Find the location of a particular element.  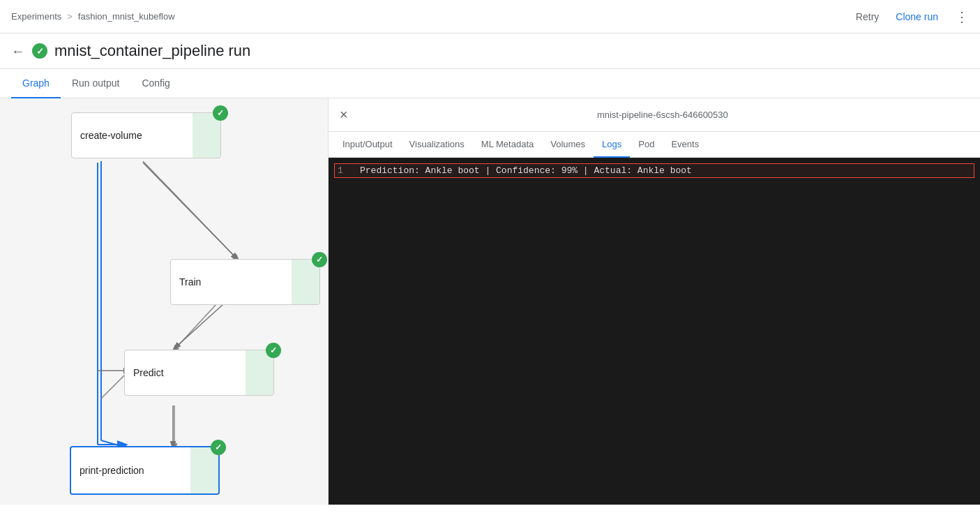

panel-header: × mnist-pipeline-6scsh-646600530 is located at coordinates (654, 115).